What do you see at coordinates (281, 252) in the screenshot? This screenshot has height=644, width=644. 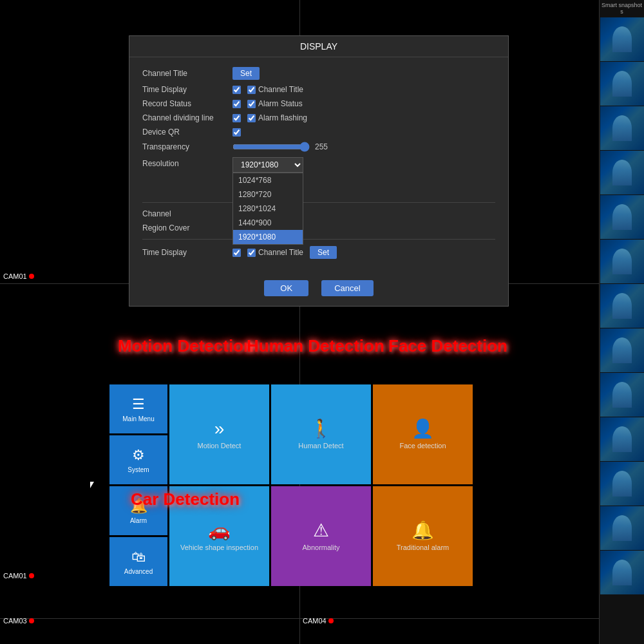 I see `channel-title2-label: Channel Title` at bounding box center [281, 252].